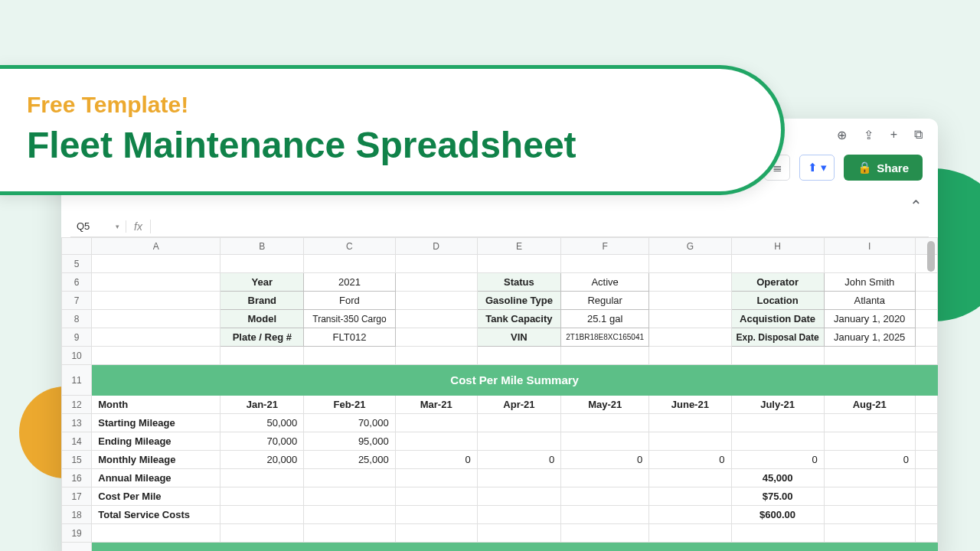 This screenshot has height=551, width=980. Describe the element at coordinates (262, 405) in the screenshot. I see `cell: Jan-21` at that location.